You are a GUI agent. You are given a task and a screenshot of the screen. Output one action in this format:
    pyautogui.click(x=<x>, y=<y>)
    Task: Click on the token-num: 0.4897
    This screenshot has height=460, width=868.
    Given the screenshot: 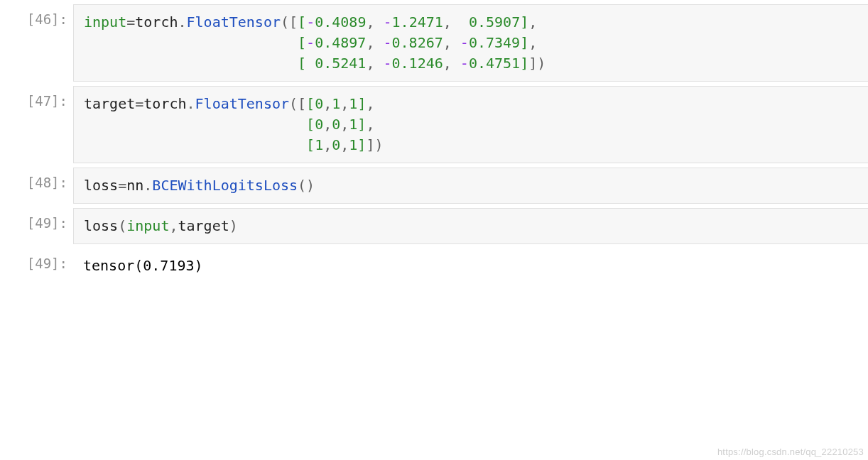 What is the action you would take?
    pyautogui.click(x=340, y=43)
    